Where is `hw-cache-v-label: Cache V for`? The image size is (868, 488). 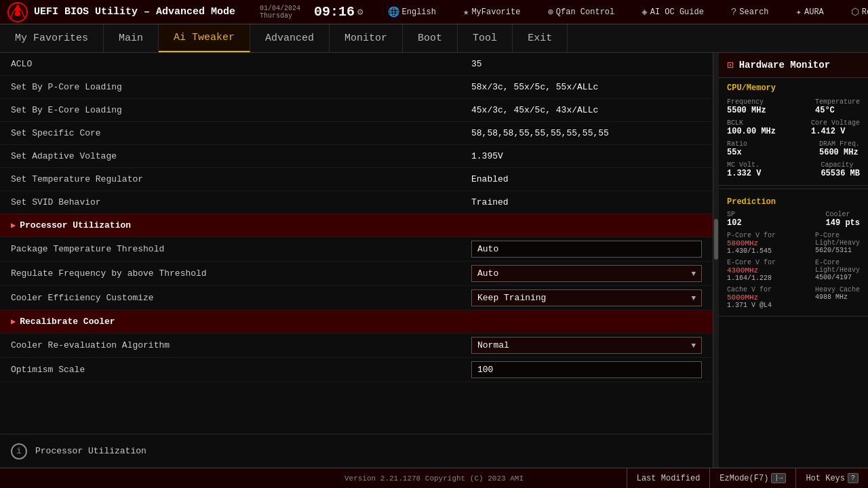
hw-cache-v-label: Cache V for is located at coordinates (749, 290).